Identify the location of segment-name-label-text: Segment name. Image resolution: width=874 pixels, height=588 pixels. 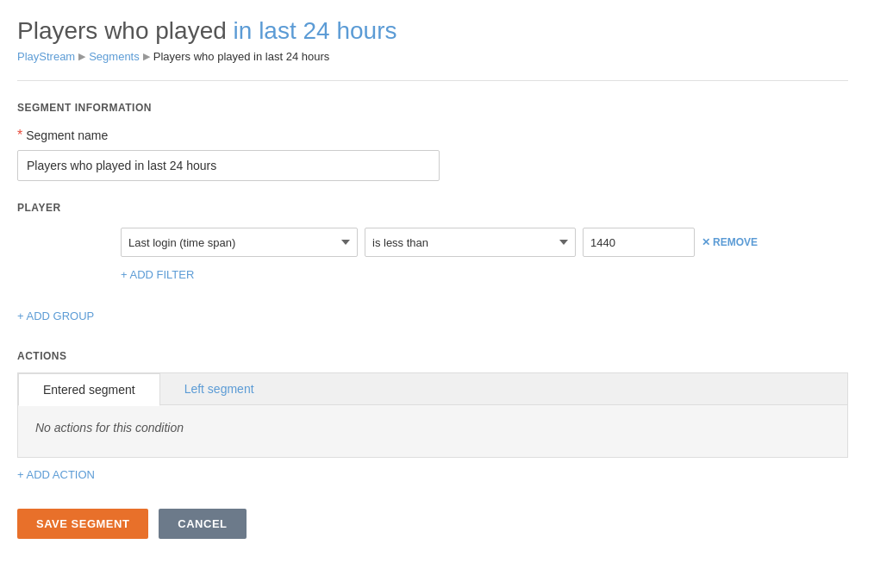
(67, 135).